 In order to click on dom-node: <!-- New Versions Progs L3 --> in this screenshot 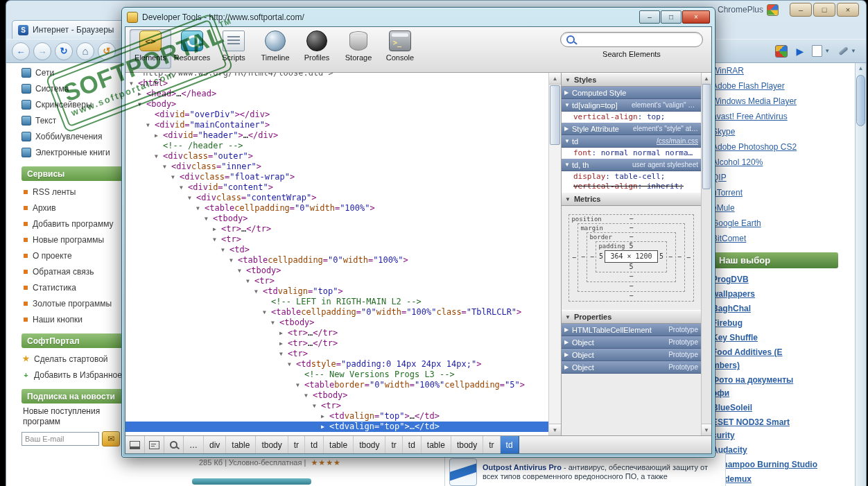, I will do `click(337, 374)`.